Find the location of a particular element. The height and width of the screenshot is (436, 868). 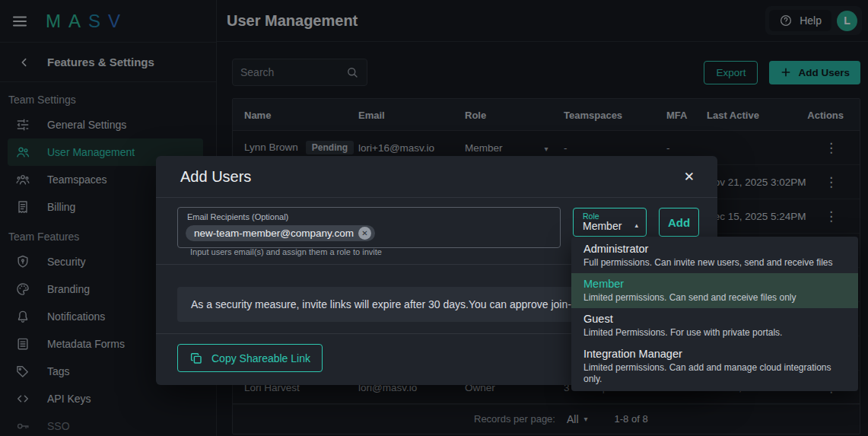

email-recipients-label: Email Recipients (Optional) is located at coordinates (237, 217).